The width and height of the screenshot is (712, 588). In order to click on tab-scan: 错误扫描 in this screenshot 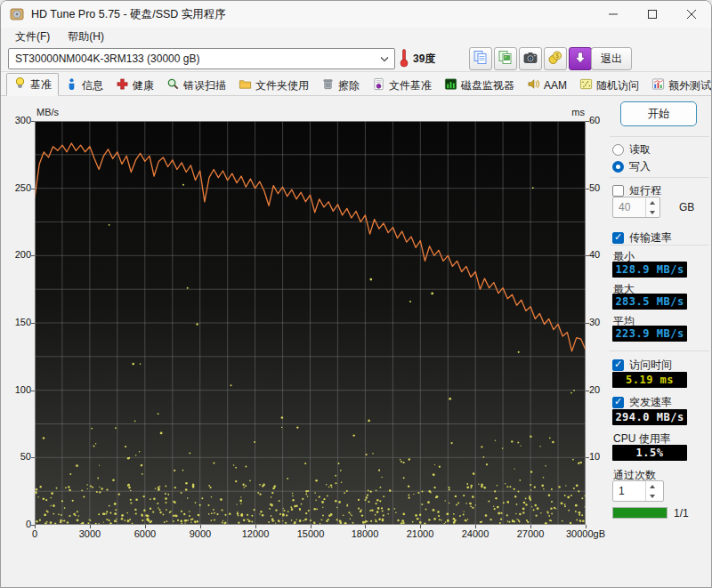, I will do `click(196, 85)`.